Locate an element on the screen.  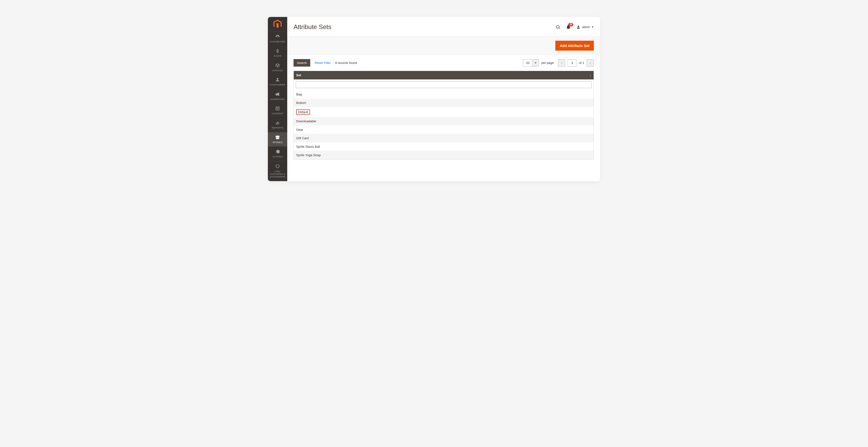
table-row: Gear is located at coordinates (444, 130).